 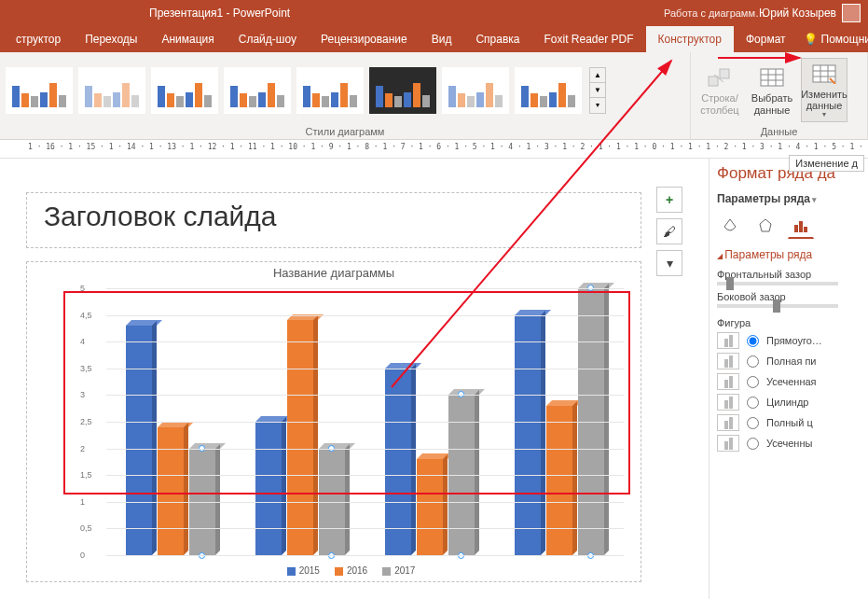 I want to click on tab-foxit: Foxit Reader PDF, so click(x=588, y=39).